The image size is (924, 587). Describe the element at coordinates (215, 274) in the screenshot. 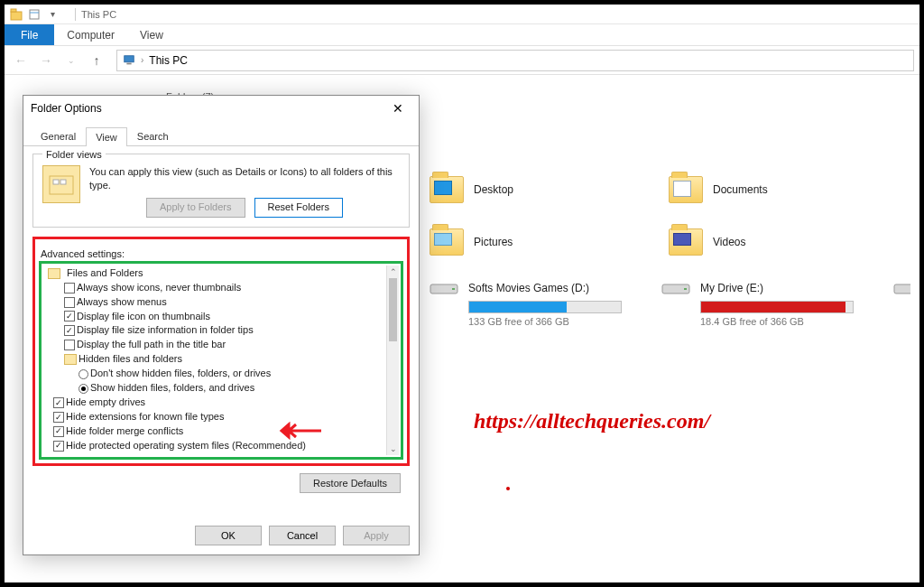

I see `tree-root: Files and Folders` at that location.